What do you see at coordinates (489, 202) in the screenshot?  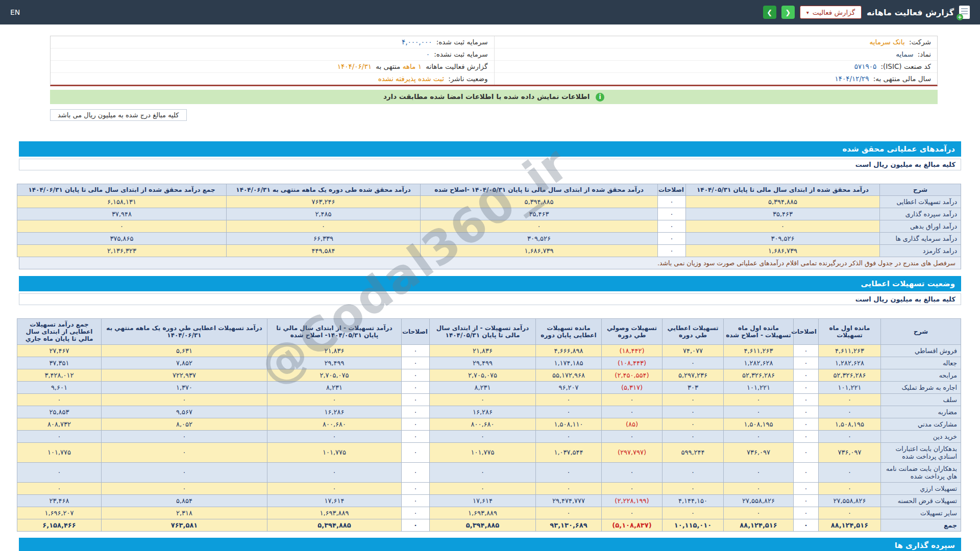 I see `table-row: درآمد تسهیلات اعطایی۵,۳۹۴,۸۸۵۰۵,۳۹۴,۸۸۵۷…` at bounding box center [489, 202].